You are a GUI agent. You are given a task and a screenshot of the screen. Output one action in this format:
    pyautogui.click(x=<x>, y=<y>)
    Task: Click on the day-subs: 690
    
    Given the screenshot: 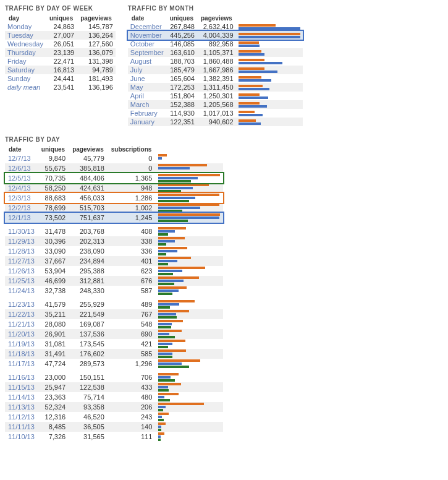 What is the action you would take?
    pyautogui.click(x=132, y=334)
    